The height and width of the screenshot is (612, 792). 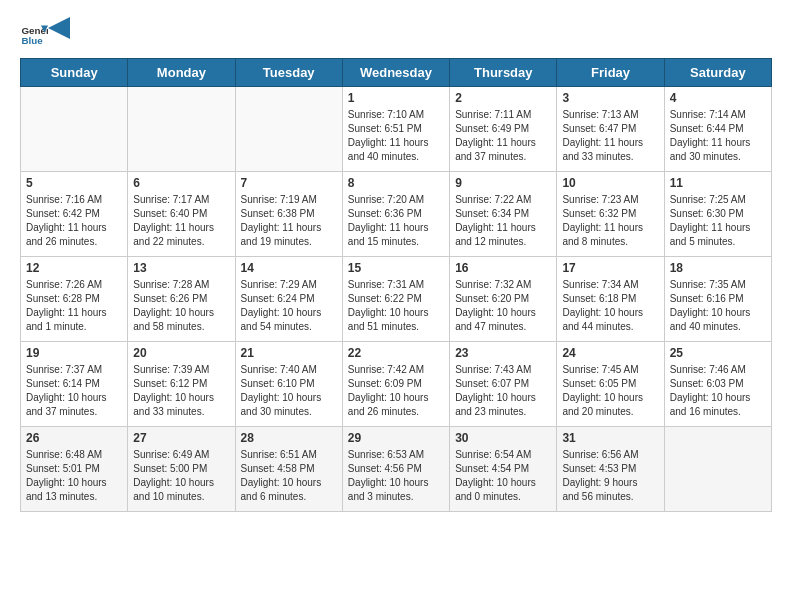 I want to click on day-info: Sunrise: 7:42 AM Sunset: 6:09 PM Dayligh…, so click(x=396, y=391).